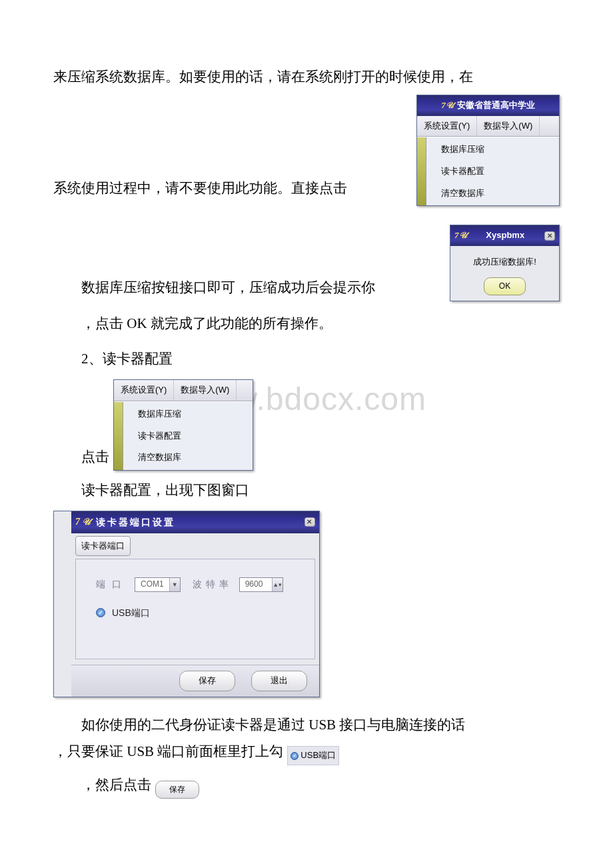 The image size is (613, 868). I want to click on save-button: 保存, so click(207, 681).